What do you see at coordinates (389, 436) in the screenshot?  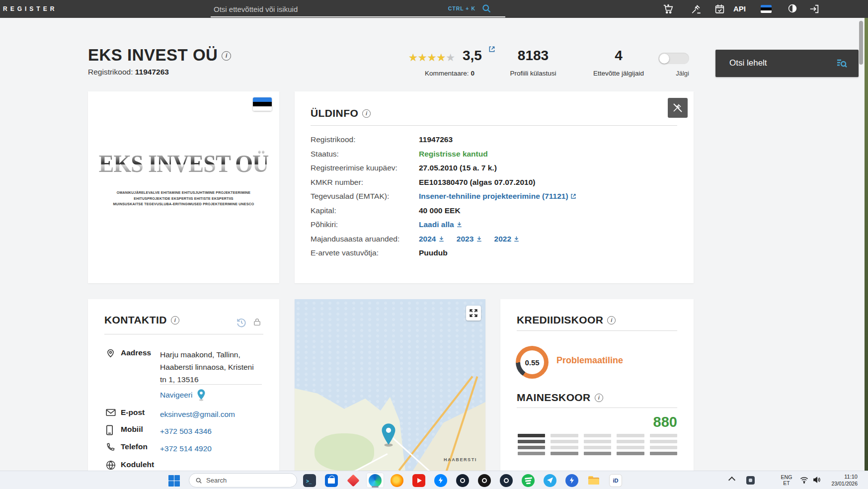 I see `map-marker` at bounding box center [389, 436].